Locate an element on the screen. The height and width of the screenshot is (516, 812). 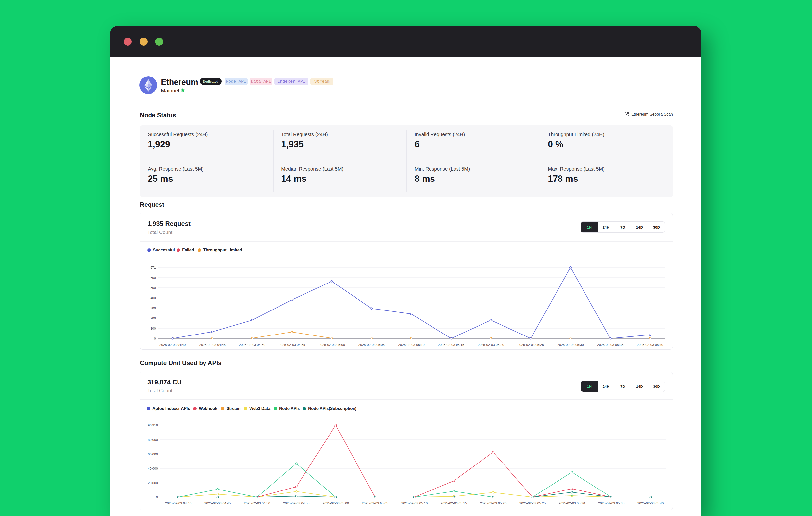
svg-text: 600 is located at coordinates (153, 278).